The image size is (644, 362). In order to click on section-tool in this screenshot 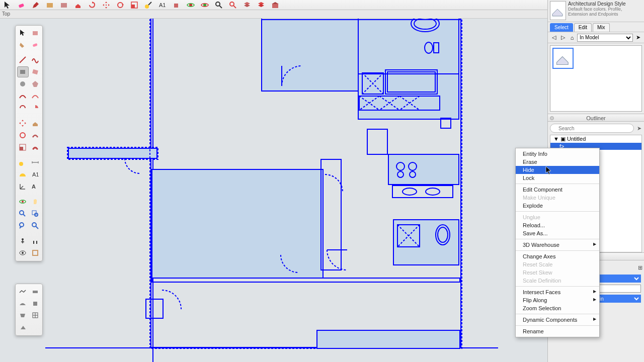, I will do `click(35, 253)`.